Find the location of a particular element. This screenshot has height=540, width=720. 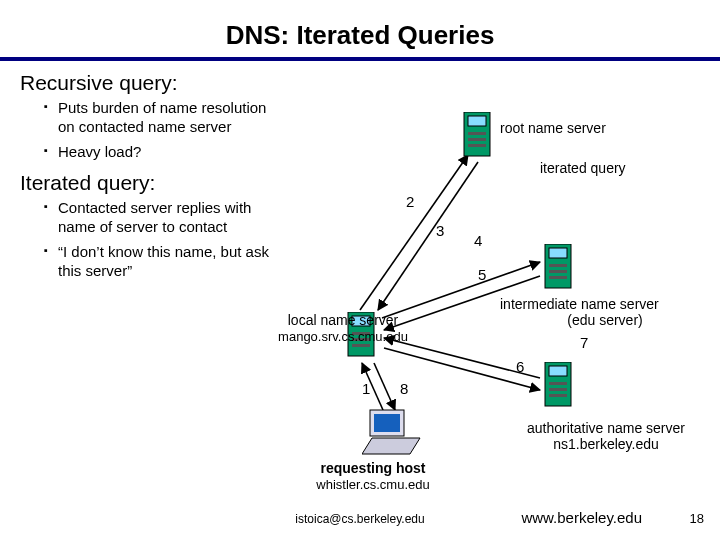

root-server-icon is located at coordinates (477, 136).